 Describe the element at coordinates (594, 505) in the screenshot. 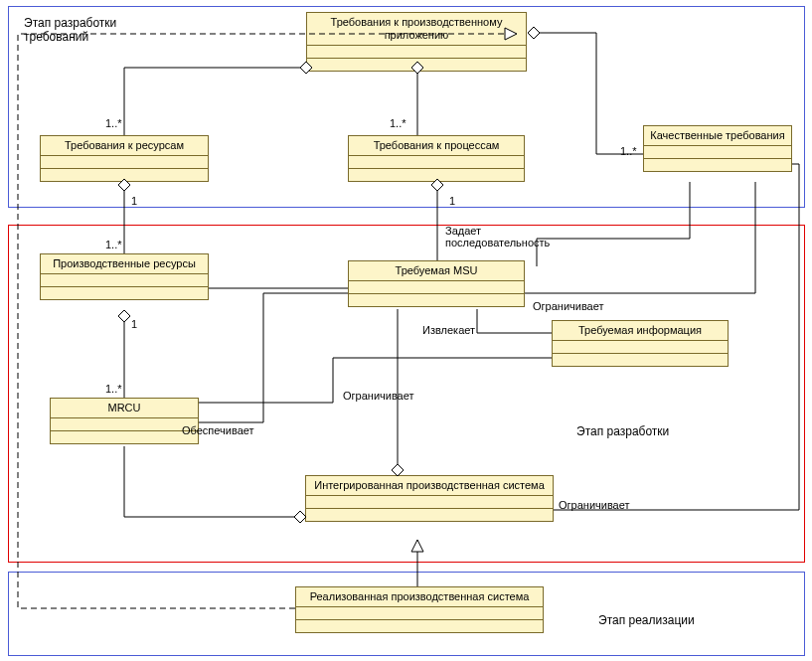

I see `label-constrain-3: Ограничивает` at that location.